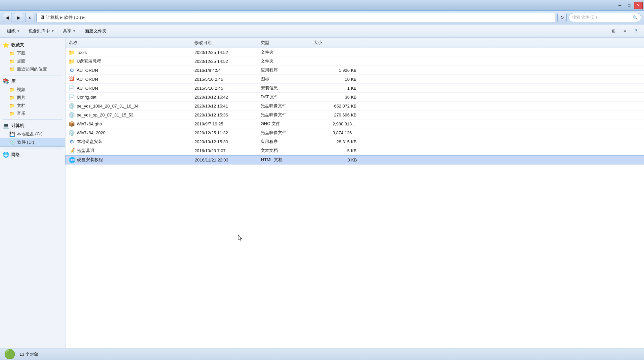  I want to click on refresh-button: ↻, so click(562, 18).